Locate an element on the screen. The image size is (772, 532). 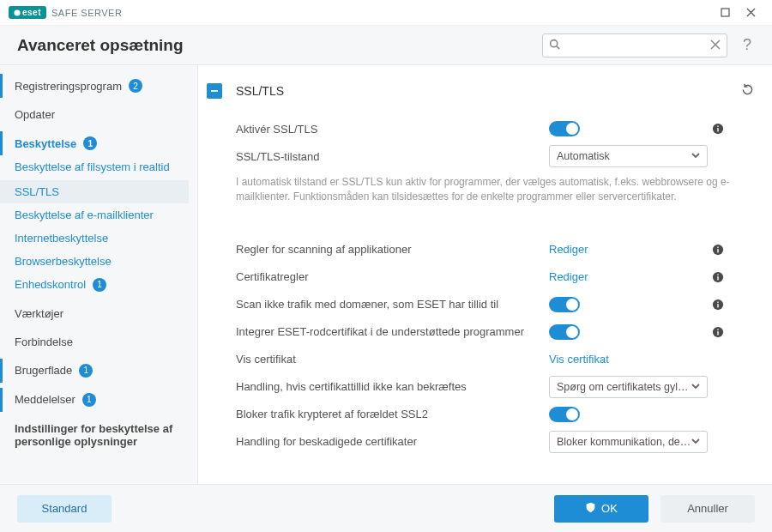
help-button: ? is located at coordinates (747, 45).